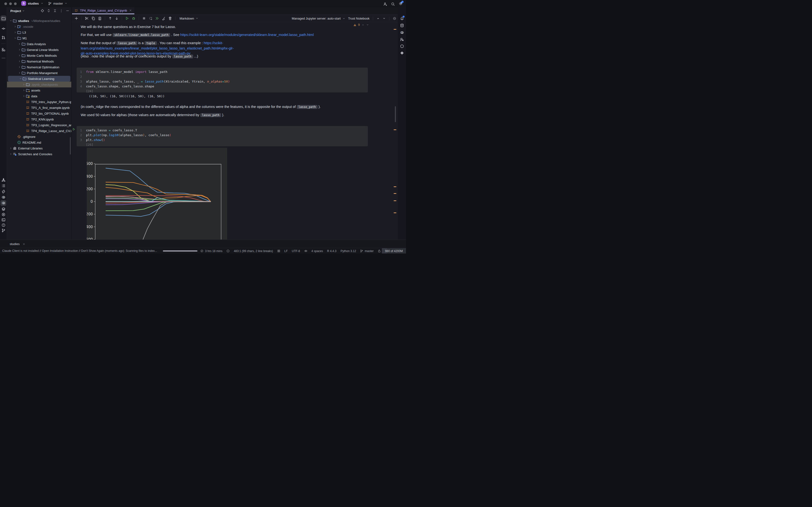  What do you see at coordinates (150, 18) in the screenshot?
I see `restart-kernel-icon` at bounding box center [150, 18].